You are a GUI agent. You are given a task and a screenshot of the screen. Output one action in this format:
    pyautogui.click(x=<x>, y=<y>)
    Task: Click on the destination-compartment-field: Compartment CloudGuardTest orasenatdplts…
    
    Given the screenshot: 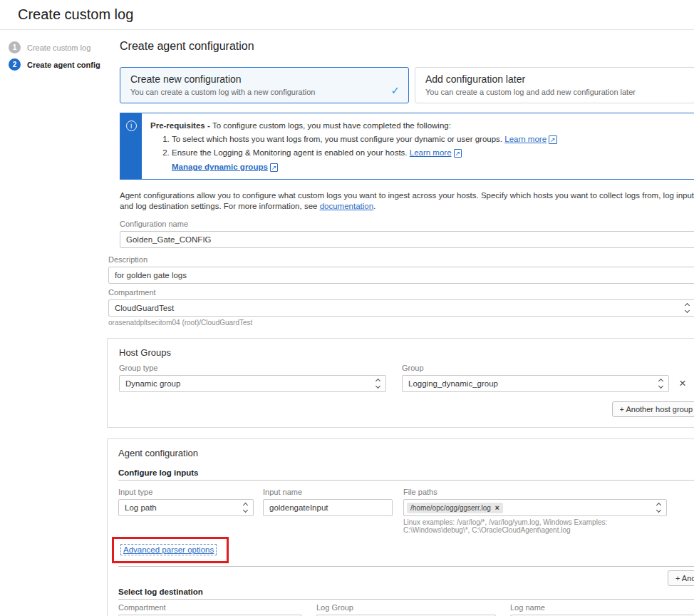 What is the action you would take?
    pyautogui.click(x=210, y=610)
    